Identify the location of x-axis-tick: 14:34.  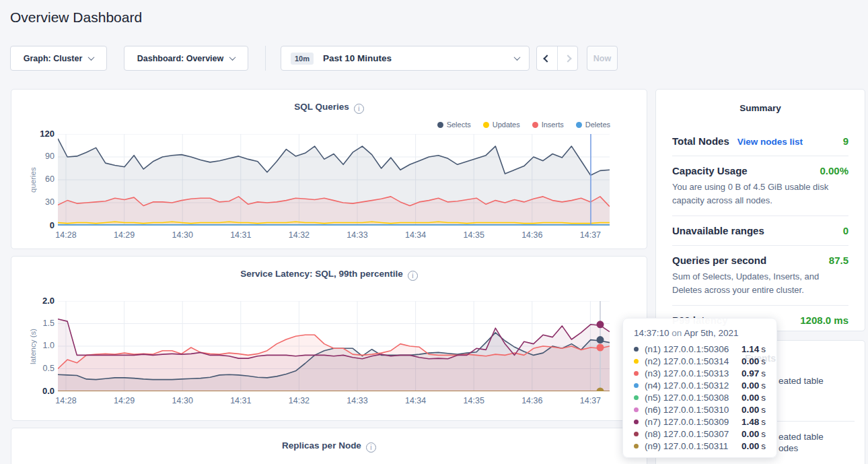
(416, 235).